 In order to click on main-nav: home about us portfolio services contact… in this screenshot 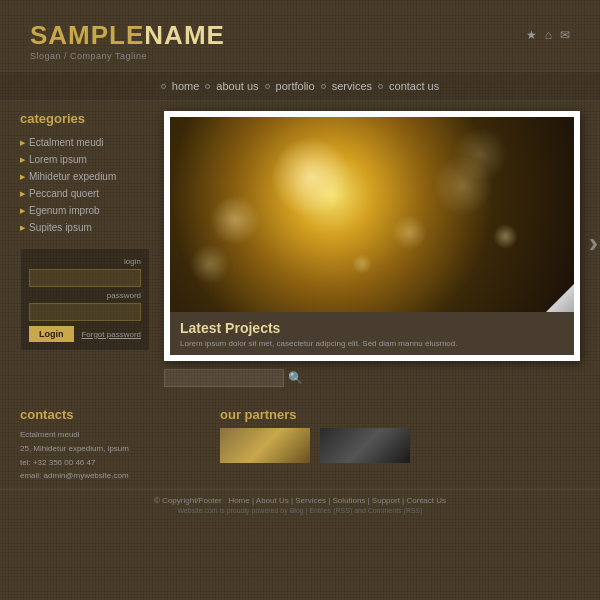, I will do `click(300, 86)`.